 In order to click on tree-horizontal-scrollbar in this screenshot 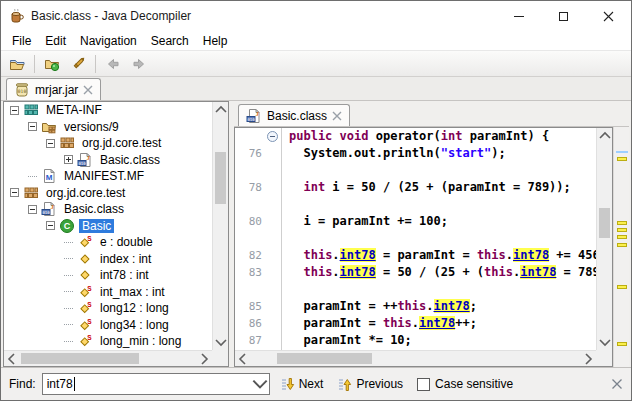, I will do `click(108, 358)`.